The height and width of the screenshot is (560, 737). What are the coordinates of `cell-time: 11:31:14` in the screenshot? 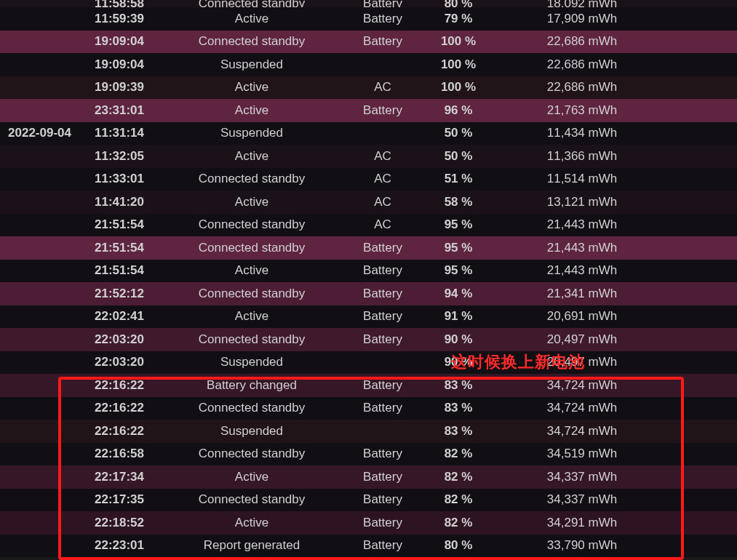 It's located at (119, 133).